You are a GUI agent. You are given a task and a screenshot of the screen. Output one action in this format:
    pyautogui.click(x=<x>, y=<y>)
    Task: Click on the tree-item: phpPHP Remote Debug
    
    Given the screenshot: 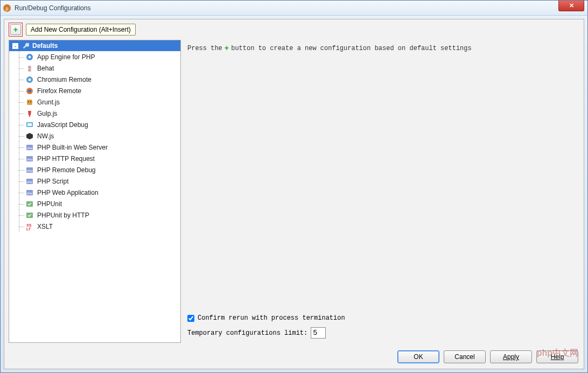 What is the action you would take?
    pyautogui.click(x=95, y=170)
    